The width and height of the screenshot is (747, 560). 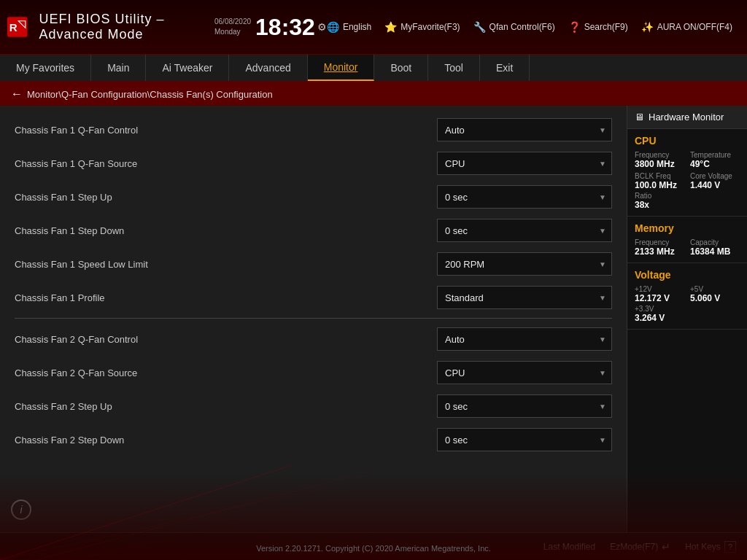 I want to click on time-section: 06/08/2020 Monday 18:32 ⚙, so click(x=271, y=28).